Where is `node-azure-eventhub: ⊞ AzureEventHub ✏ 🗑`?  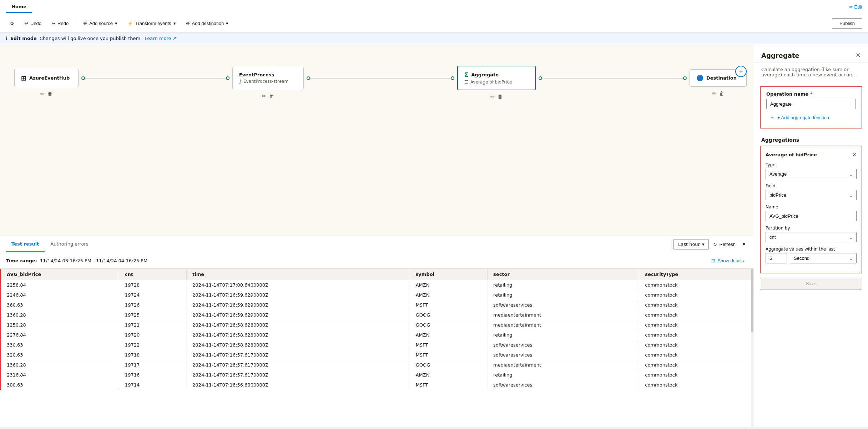
node-azure-eventhub: ⊞ AzureEventHub ✏ 🗑 is located at coordinates (46, 78).